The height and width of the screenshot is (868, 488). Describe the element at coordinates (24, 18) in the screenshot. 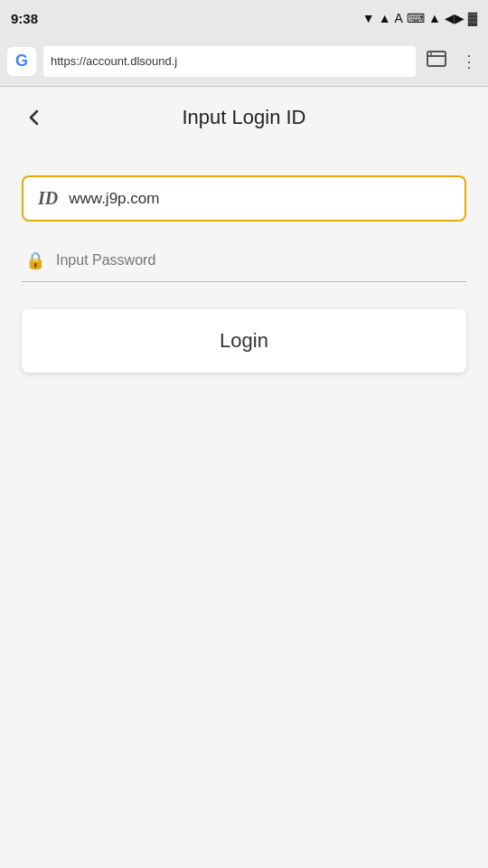

I see `status-left: 9:38` at that location.